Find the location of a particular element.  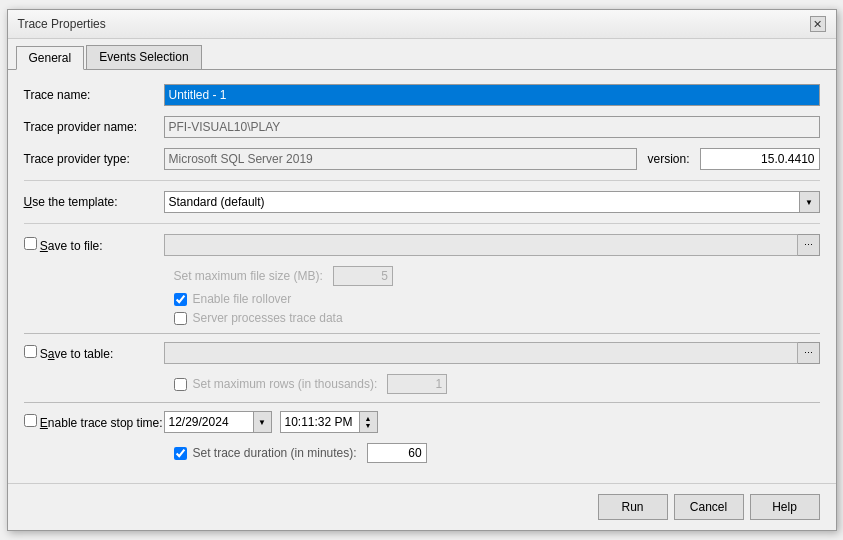

max-file-size-input is located at coordinates (363, 276).